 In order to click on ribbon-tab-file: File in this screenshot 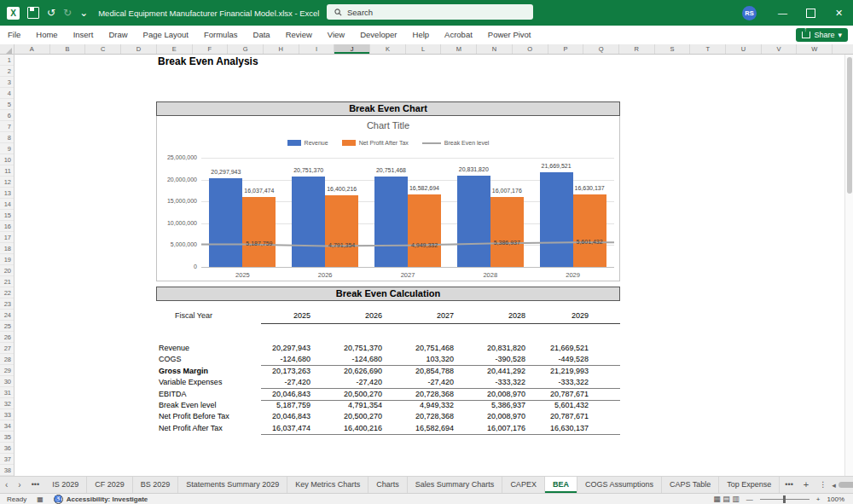, I will do `click(14, 35)`.